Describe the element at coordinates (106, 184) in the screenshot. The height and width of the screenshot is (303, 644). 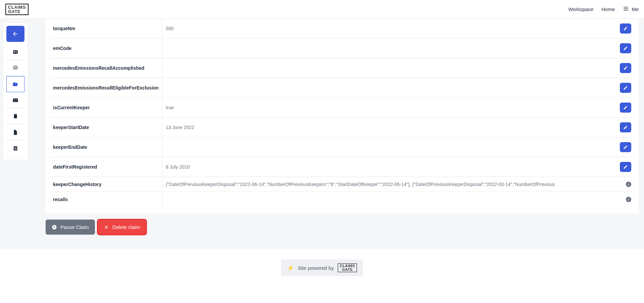
I see `row-key: keeperChangeHistory` at that location.